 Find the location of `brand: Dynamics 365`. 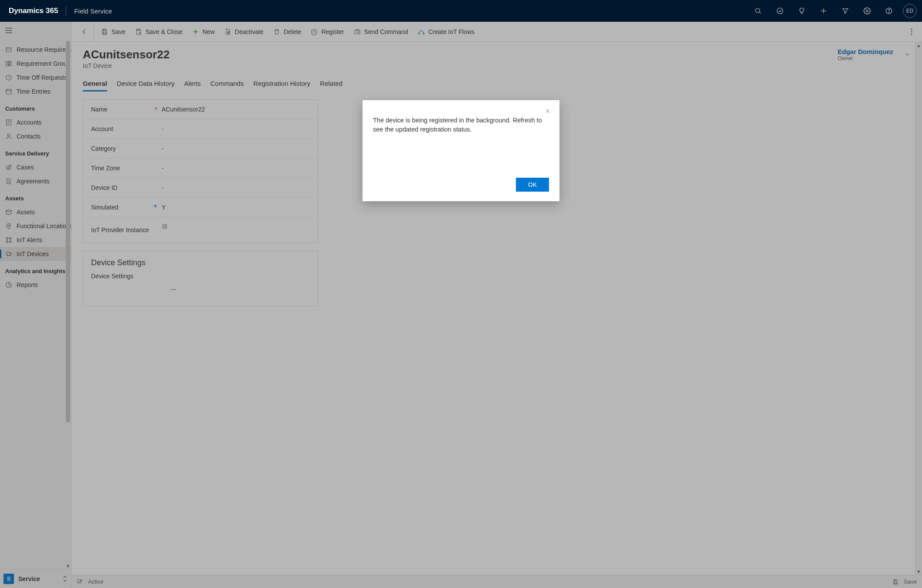

brand: Dynamics 365 is located at coordinates (33, 11).